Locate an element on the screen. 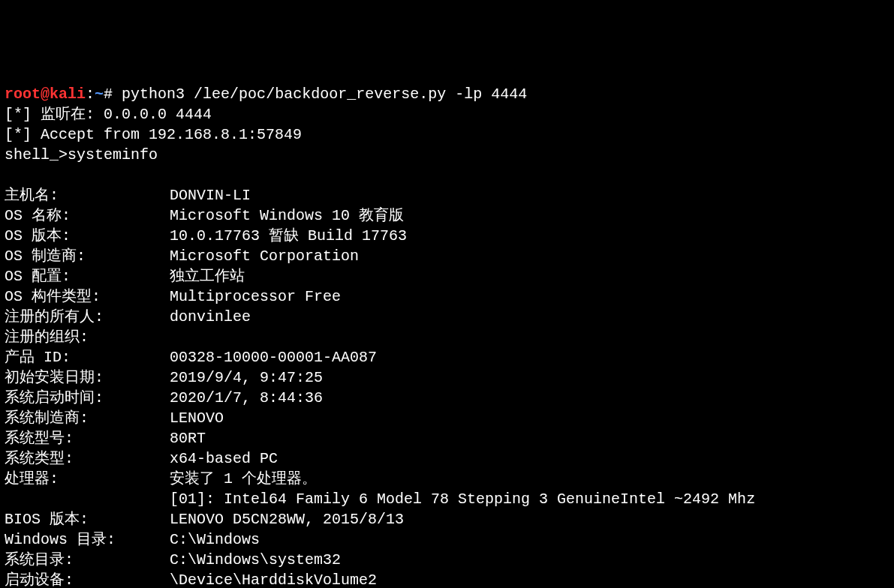 This screenshot has height=588, width=894. prompt-user: root is located at coordinates (23, 94).